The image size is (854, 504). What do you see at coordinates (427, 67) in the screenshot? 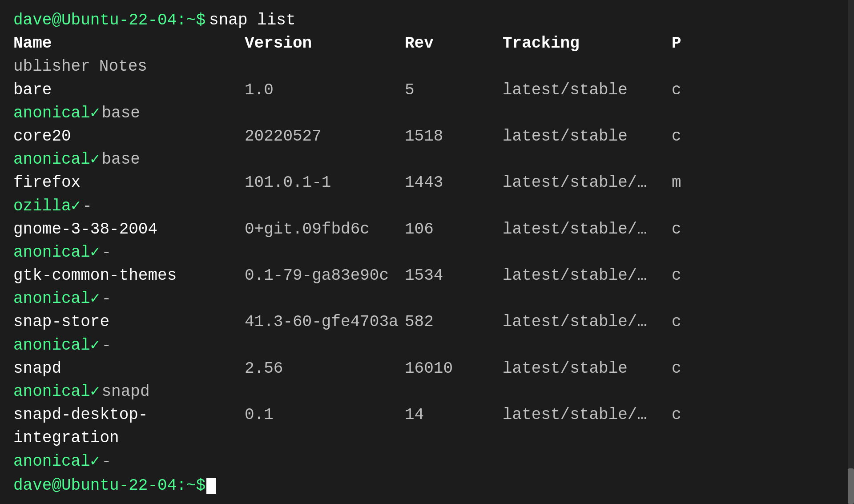
I see `header-publisher-line: ublisher Notes` at bounding box center [427, 67].